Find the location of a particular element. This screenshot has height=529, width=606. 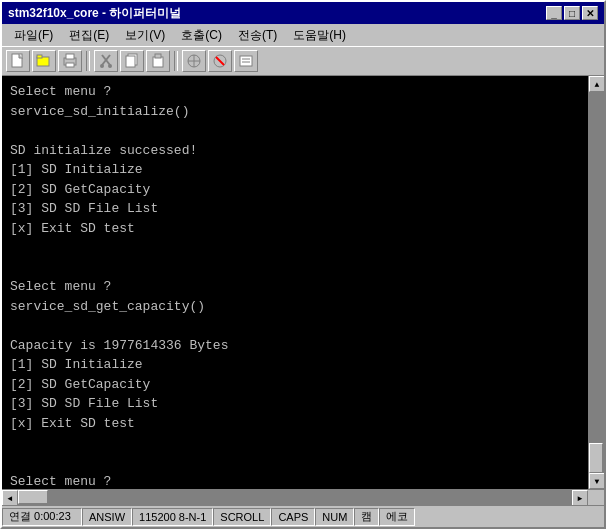

menu-transfer: 전송(T) is located at coordinates (258, 36).